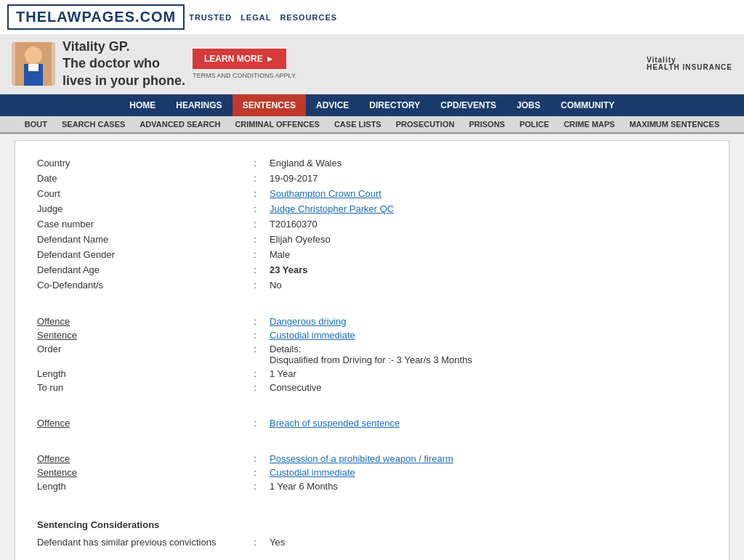  Describe the element at coordinates (283, 373) in the screenshot. I see `length-1-value: 1 Year` at that location.